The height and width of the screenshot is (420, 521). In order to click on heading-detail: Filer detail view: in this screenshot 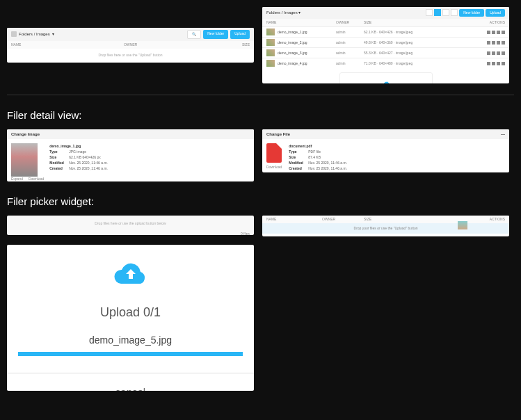, I will do `click(260, 115)`.